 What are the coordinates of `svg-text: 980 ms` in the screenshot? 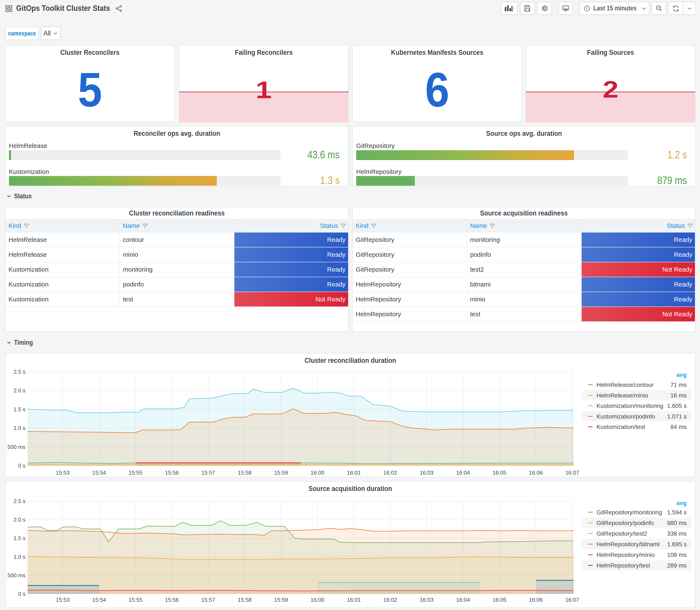 It's located at (677, 523).